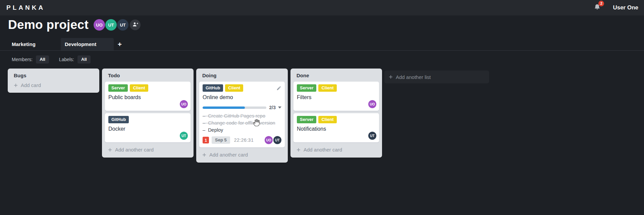 Image resolution: width=644 pixels, height=215 pixels. I want to click on tab-marketing: Marketing, so click(34, 44).